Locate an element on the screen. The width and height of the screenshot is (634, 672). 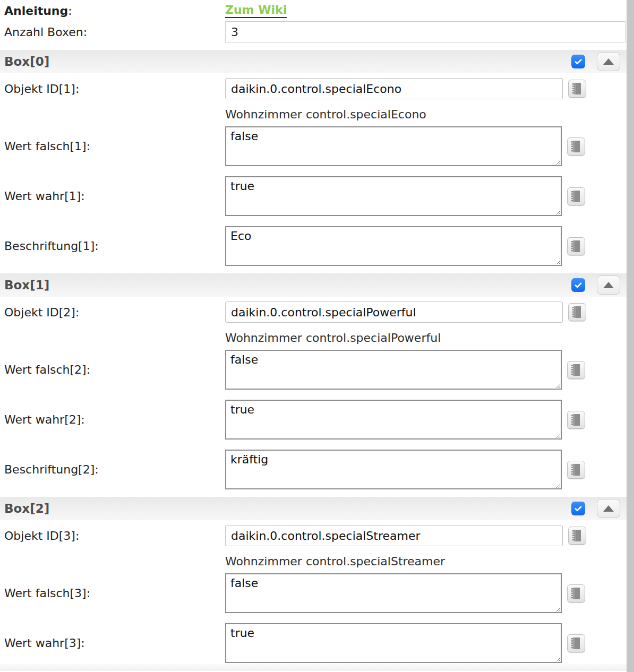
wert-wahr-label: Wert wahr[1]: is located at coordinates (113, 196).